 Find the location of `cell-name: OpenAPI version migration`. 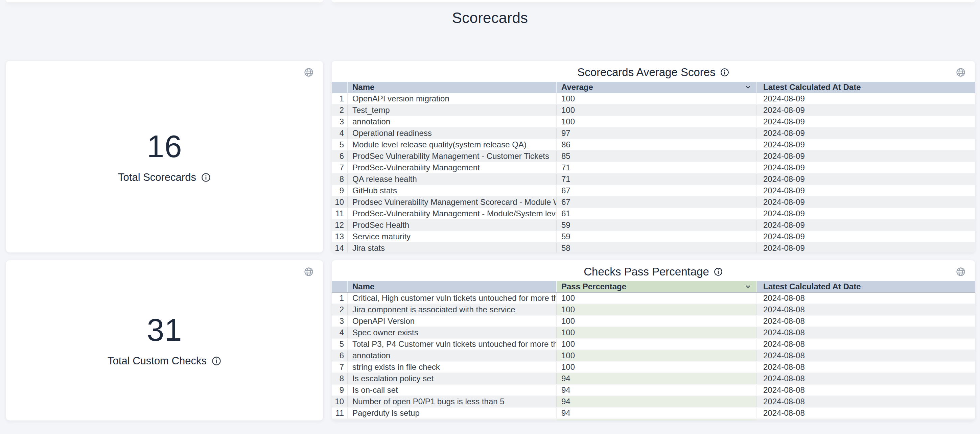

cell-name: OpenAPI version migration is located at coordinates (452, 99).